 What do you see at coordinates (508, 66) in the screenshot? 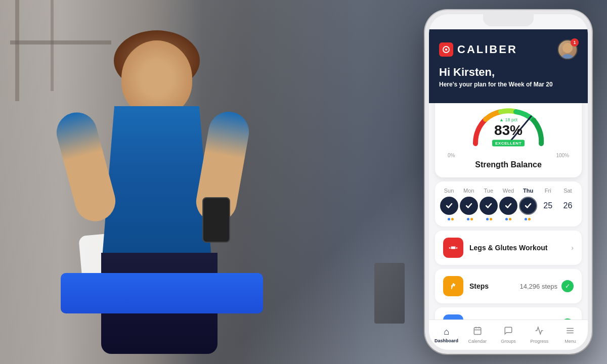
I see `phone-header: CALIBER 1 Hi Kirsten, Here's your plan f…` at bounding box center [508, 66].